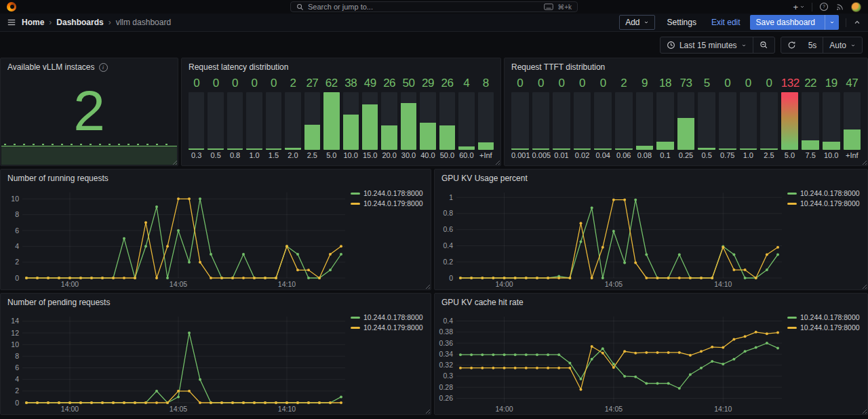 This screenshot has width=868, height=419. Describe the element at coordinates (824, 7) in the screenshot. I see `help-button: ?` at that location.